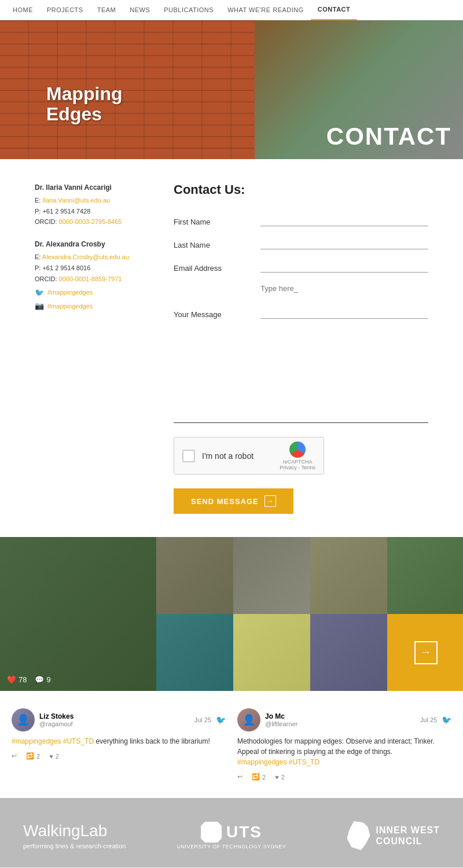 Image resolution: width=463 pixels, height=868 pixels. Describe the element at coordinates (344, 220) in the screenshot. I see `first-name-input` at that location.